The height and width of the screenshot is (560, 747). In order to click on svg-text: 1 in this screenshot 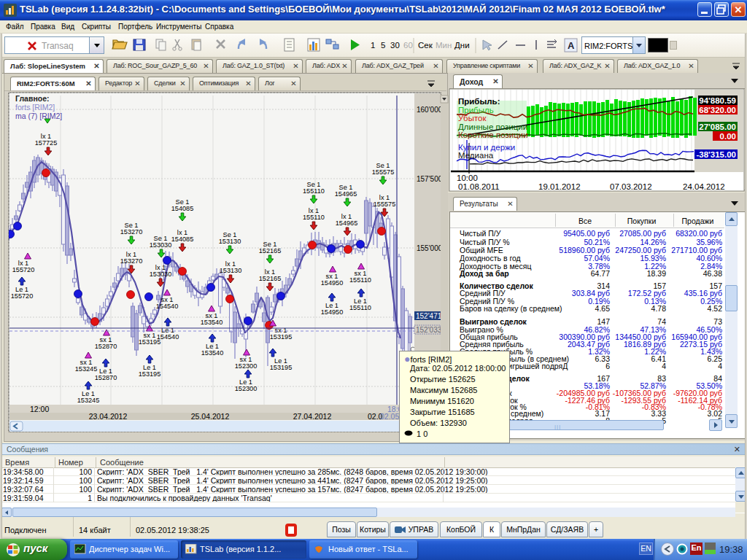, I will do `click(373, 45)`.